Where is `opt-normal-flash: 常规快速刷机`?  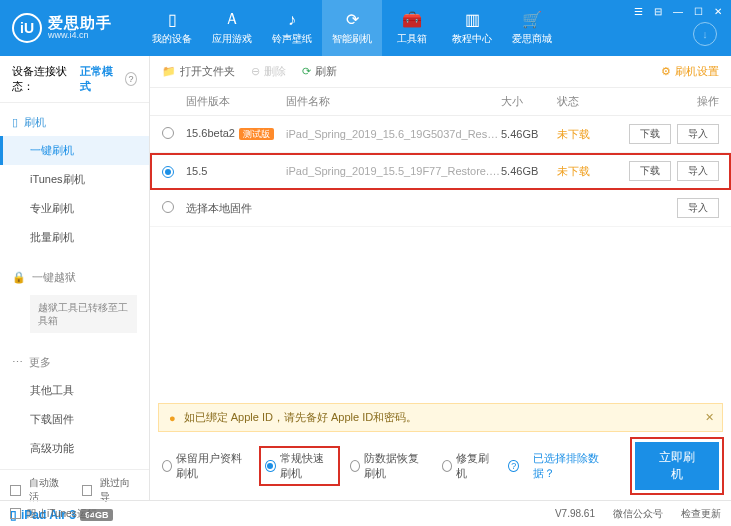 opt-normal-flash: 常规快速刷机 is located at coordinates (300, 466).